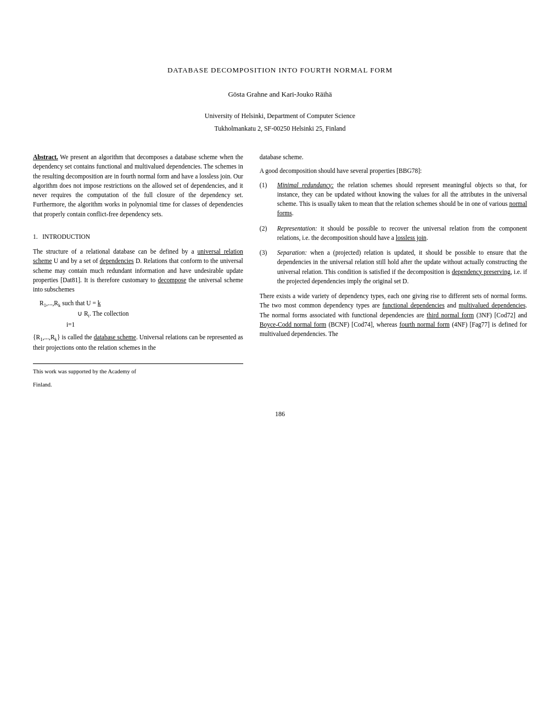  I want to click on affiliation-line1: University of Helsinki, Department of Co…, so click(280, 116).